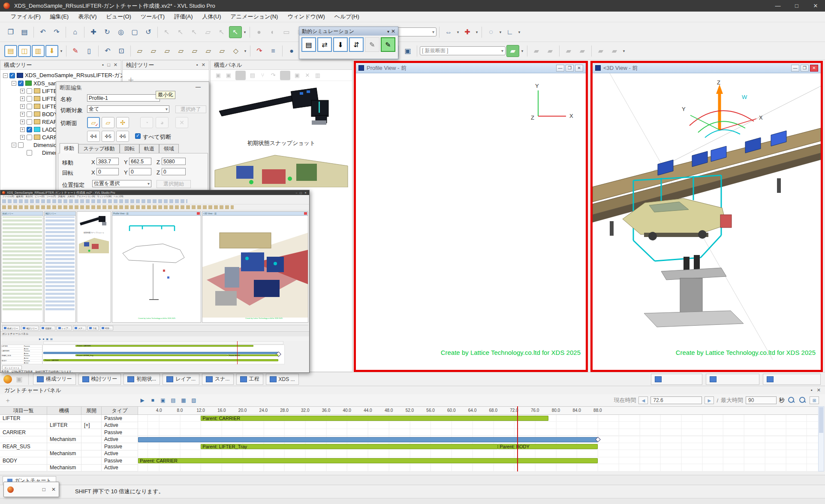 The width and height of the screenshot is (825, 504). What do you see at coordinates (108, 123) in the screenshot?
I see `plane-yz-button: ▱` at bounding box center [108, 123].